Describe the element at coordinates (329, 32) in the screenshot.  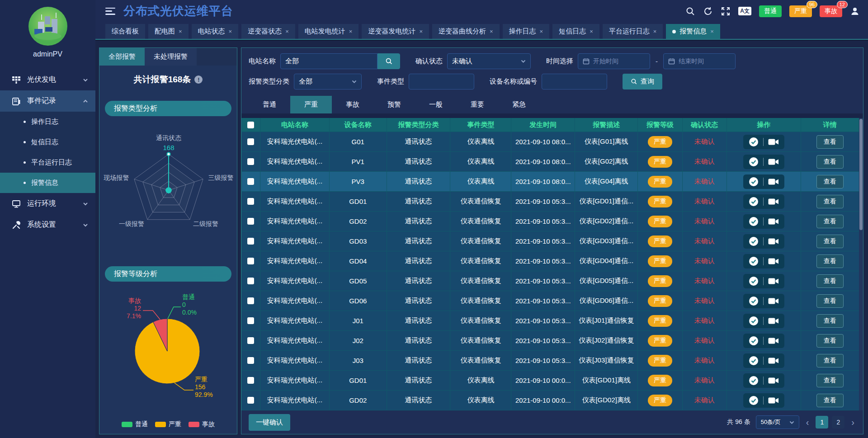
I see `tab: 电站发电统计 ×` at that location.